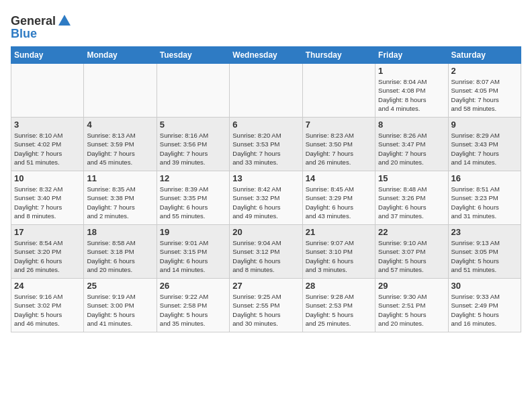  What do you see at coordinates (484, 198) in the screenshot?
I see `calendar-cell-w2d6: 16Sunrise: 8:51 AM Sunset: 3:23 PM Dayli…` at bounding box center [484, 198].